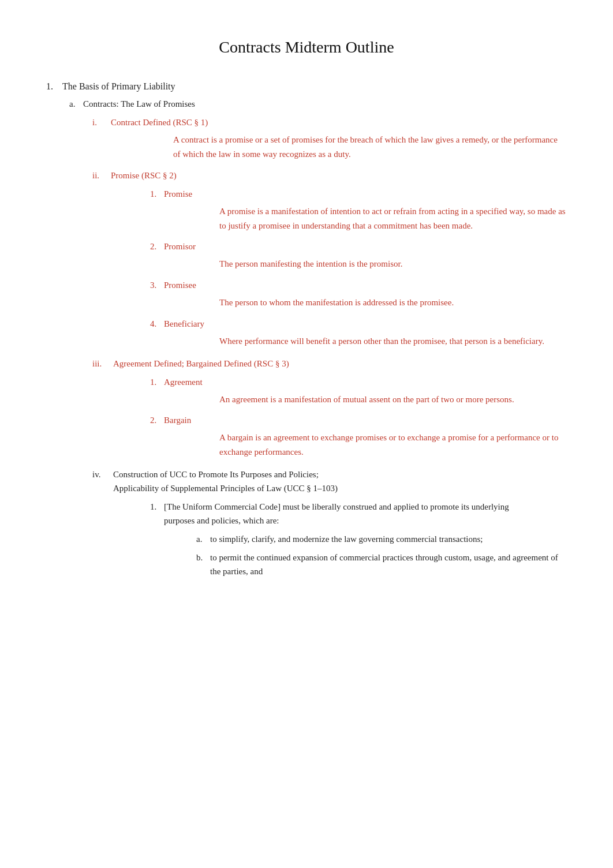 The width and height of the screenshot is (613, 868). Describe the element at coordinates (225, 481) in the screenshot. I see `item-iv-label: Construction of UCC to Promote Its Purpo…` at that location.